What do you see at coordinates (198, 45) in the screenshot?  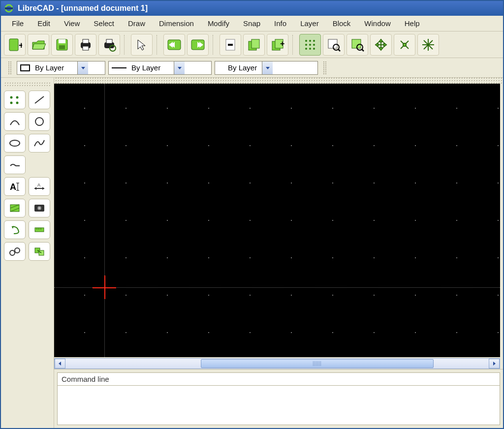 I see `redo-button` at bounding box center [198, 45].